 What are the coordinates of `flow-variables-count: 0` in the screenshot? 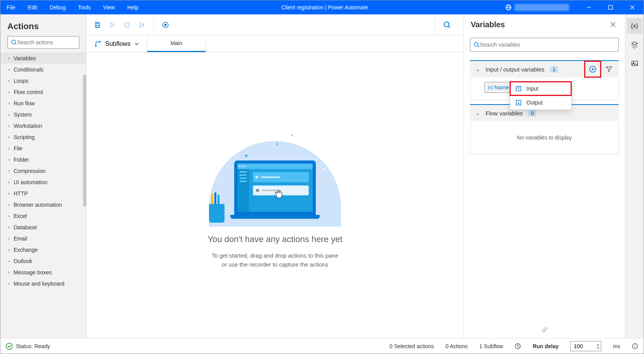 It's located at (532, 113).